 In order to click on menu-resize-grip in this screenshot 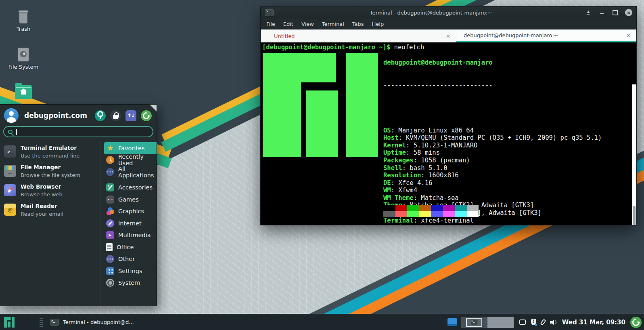, I will do `click(153, 108)`.